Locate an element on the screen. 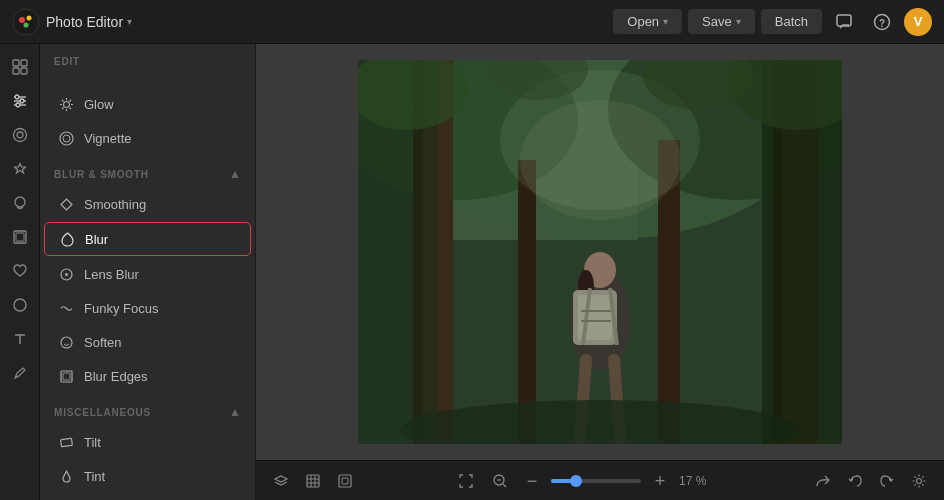 This screenshot has width=944, height=500. rail-effects-icon is located at coordinates (20, 135).